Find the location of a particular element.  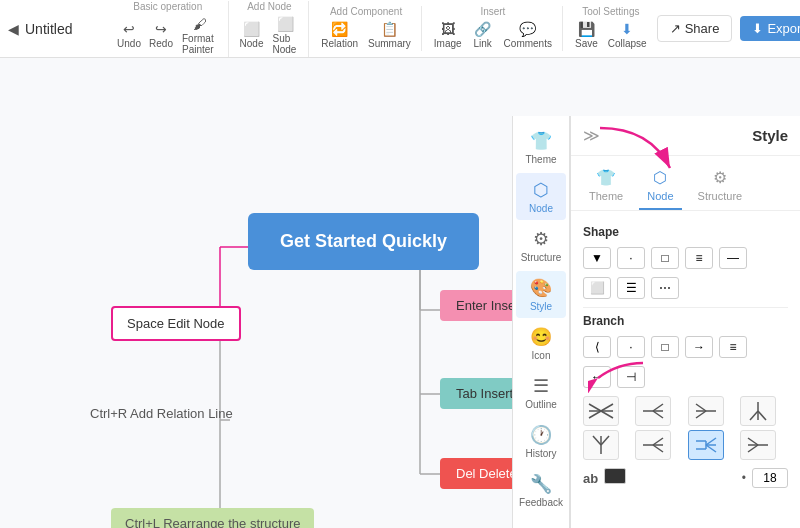

group-items-insert: 🖼Image 🔗Link 💬Comments is located at coordinates (493, 35).